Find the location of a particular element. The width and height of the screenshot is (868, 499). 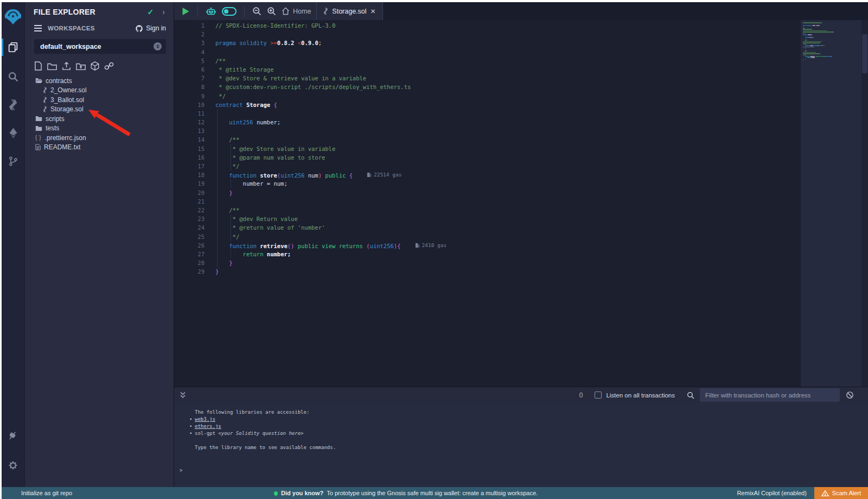

tip-body: To prototype using the Gnosis safe multi… is located at coordinates (432, 493).